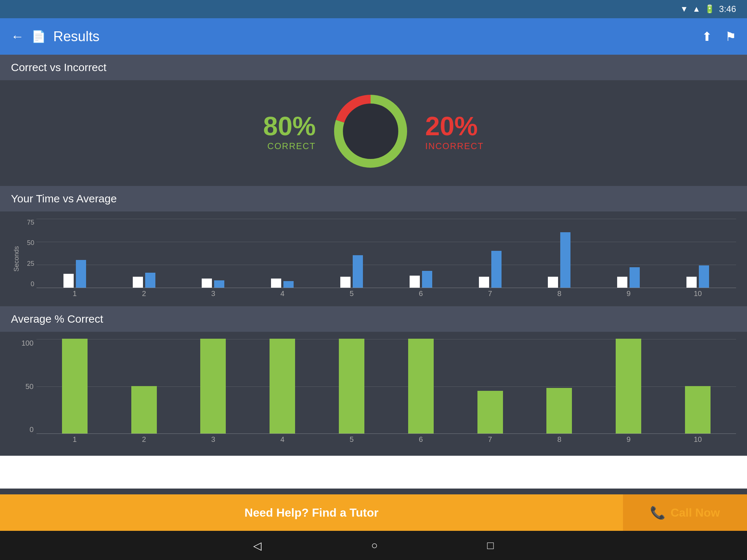 The width and height of the screenshot is (747, 560). I want to click on y-0: 0, so click(32, 284).